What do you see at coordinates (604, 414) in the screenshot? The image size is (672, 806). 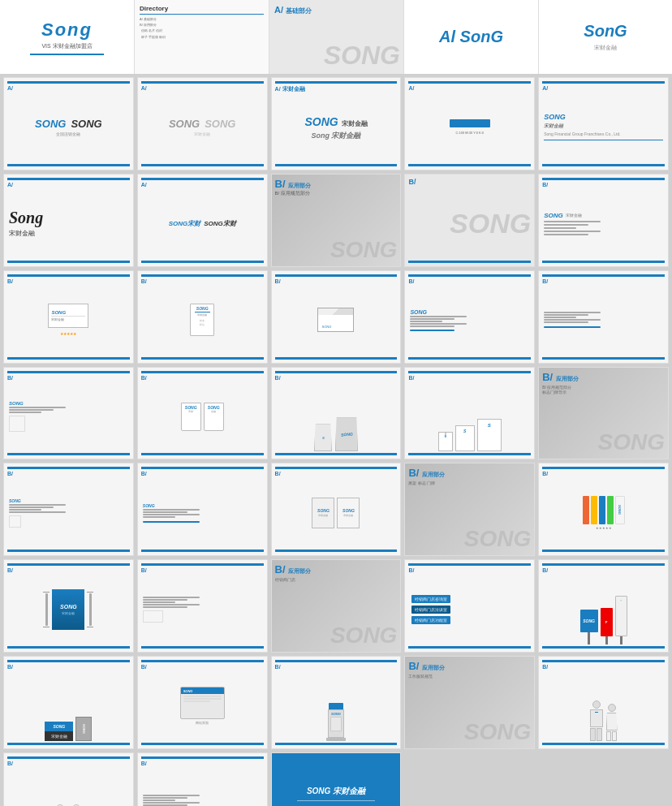 I see `card-section-b2: B/ 应用部分 B/ 应用规范部分标志门牌导示 SONG` at bounding box center [604, 414].